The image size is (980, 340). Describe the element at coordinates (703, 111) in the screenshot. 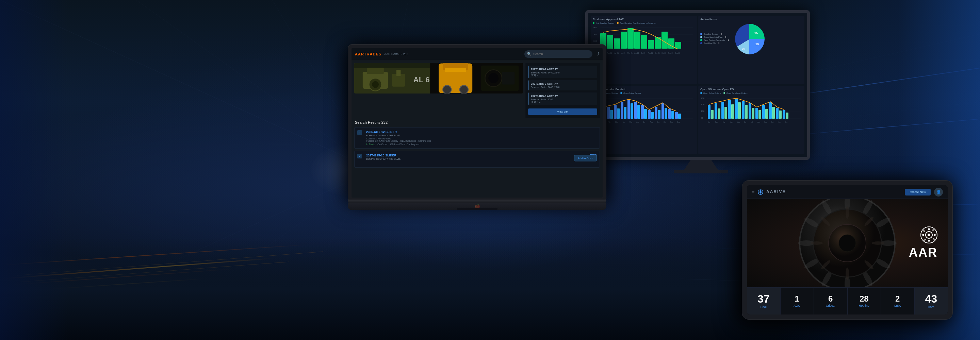

I see `svg-text: 100` at that location.